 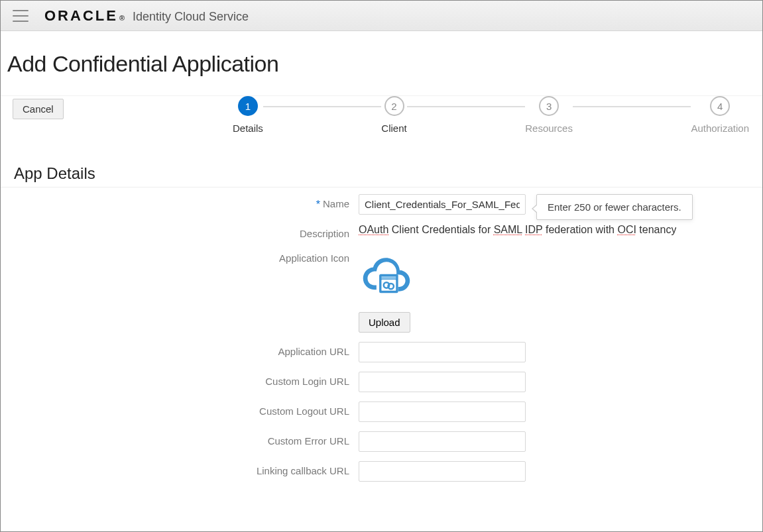 What do you see at coordinates (186, 439) in the screenshot?
I see `custom-error-url-label: Custom Error URL` at bounding box center [186, 439].